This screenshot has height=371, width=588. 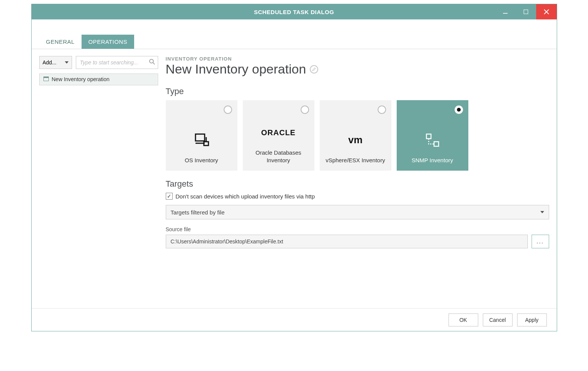 What do you see at coordinates (294, 12) in the screenshot?
I see `window-title: SCHEDULED TASK DIALOG` at bounding box center [294, 12].